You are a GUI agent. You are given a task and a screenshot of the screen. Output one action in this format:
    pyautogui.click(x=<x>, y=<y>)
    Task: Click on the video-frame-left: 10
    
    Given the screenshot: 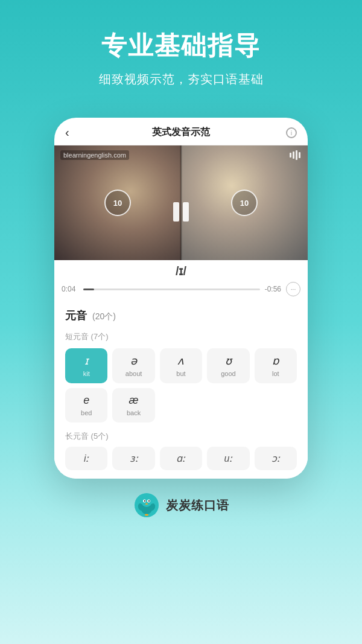 What is the action you would take?
    pyautogui.click(x=118, y=203)
    